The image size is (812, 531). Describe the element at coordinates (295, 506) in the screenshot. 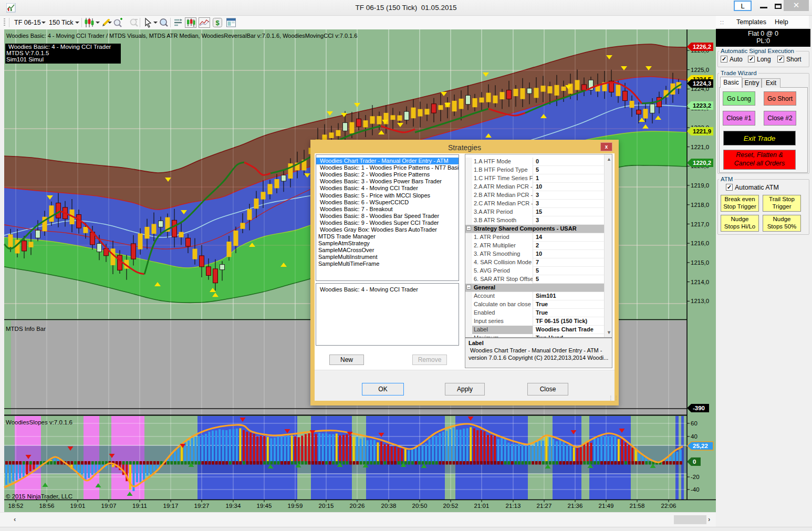

I see `svg-text: 19:59` at that location.